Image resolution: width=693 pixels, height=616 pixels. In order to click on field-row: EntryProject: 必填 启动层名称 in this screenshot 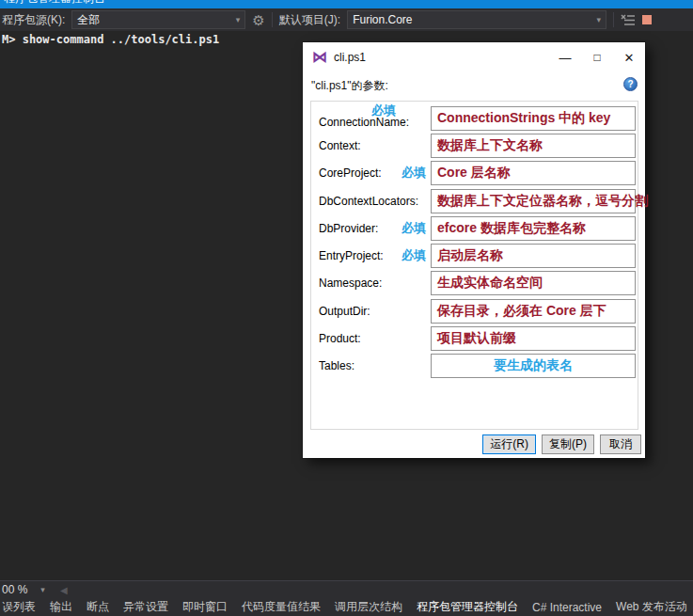, I will do `click(474, 256)`.